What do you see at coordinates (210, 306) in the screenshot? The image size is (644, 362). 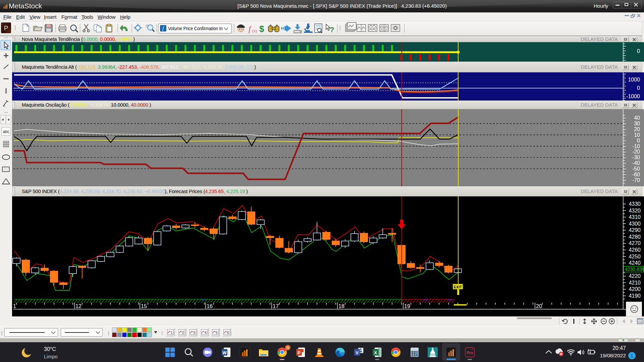 I see `svg-text: 16` at bounding box center [210, 306].